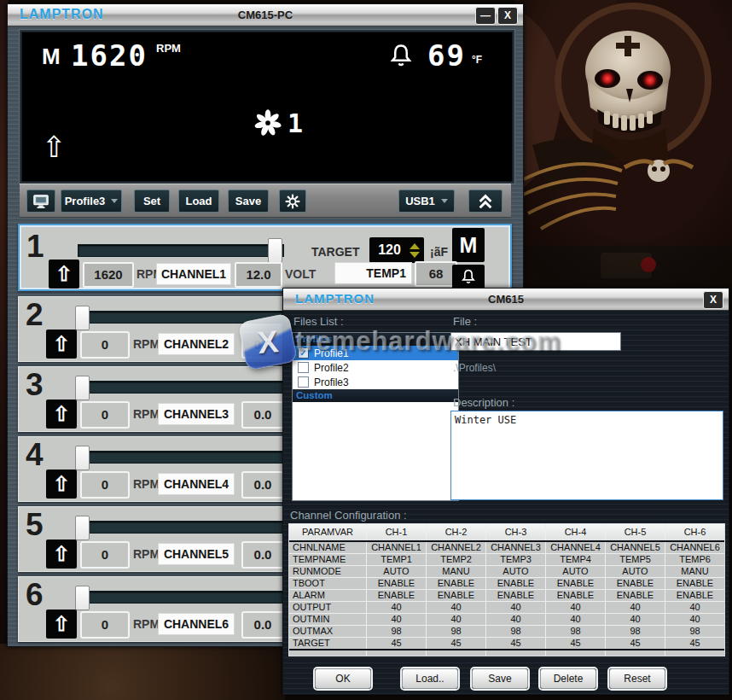 This screenshot has height=700, width=732. Describe the element at coordinates (635, 548) in the screenshot. I see `config-cell: CHANNEL5` at that location.